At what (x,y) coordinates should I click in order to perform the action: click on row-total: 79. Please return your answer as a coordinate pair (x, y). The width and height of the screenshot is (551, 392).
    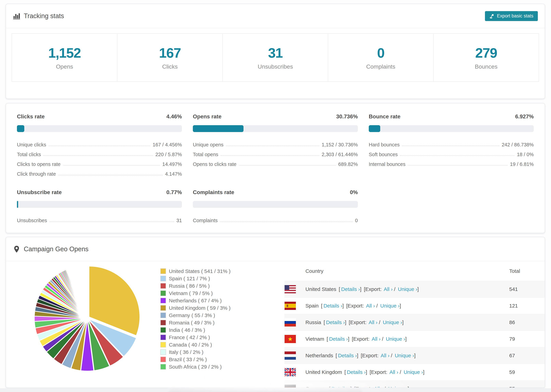
    Looking at the image, I should click on (527, 339).